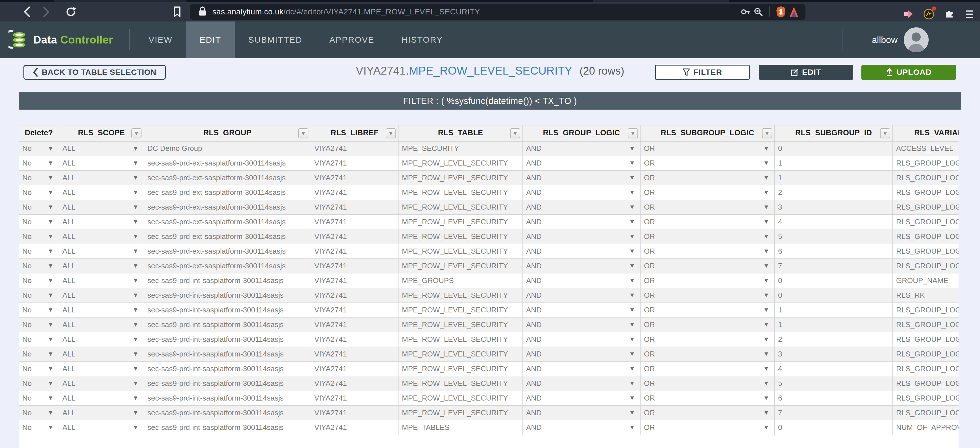 Image resolution: width=980 pixels, height=448 pixels. Describe the element at coordinates (161, 40) in the screenshot. I see `tab-view: VIEW` at that location.